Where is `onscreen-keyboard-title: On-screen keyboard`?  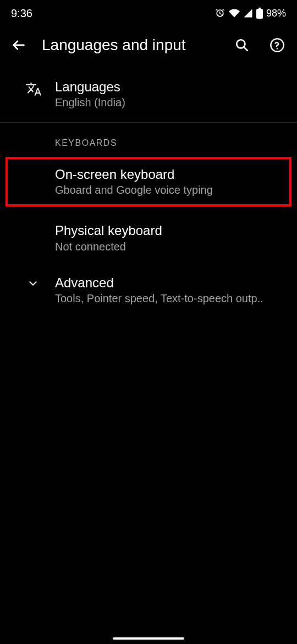
onscreen-keyboard-title: On-screen keyboard is located at coordinates (169, 174).